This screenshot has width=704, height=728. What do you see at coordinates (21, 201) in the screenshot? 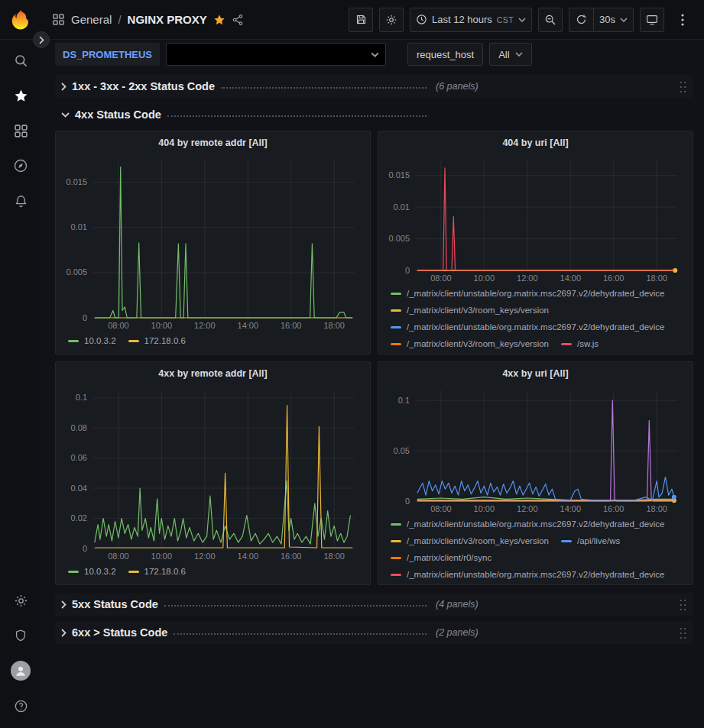
I see `sidebar-item-alerting` at bounding box center [21, 201].